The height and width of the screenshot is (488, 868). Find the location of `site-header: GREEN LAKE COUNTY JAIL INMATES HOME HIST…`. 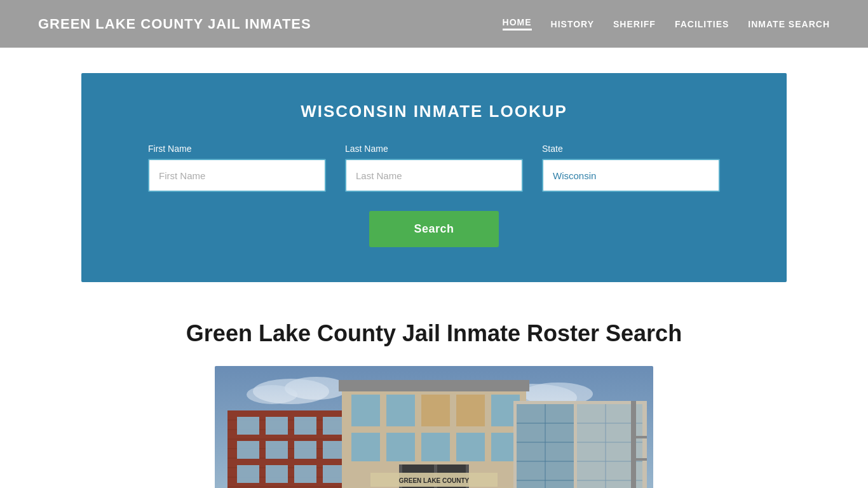

site-header: GREEN LAKE COUNTY JAIL INMATES HOME HIST… is located at coordinates (434, 24).